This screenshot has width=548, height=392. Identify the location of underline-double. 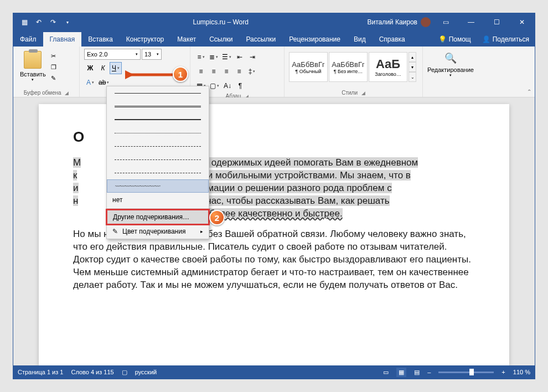
(158, 106).